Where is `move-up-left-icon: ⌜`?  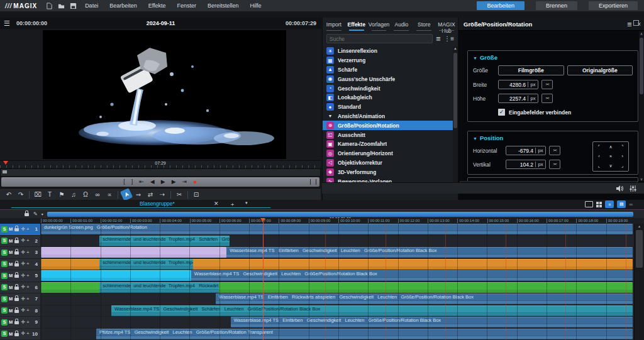
move-up-left-icon: ⌜ is located at coordinates (599, 147).